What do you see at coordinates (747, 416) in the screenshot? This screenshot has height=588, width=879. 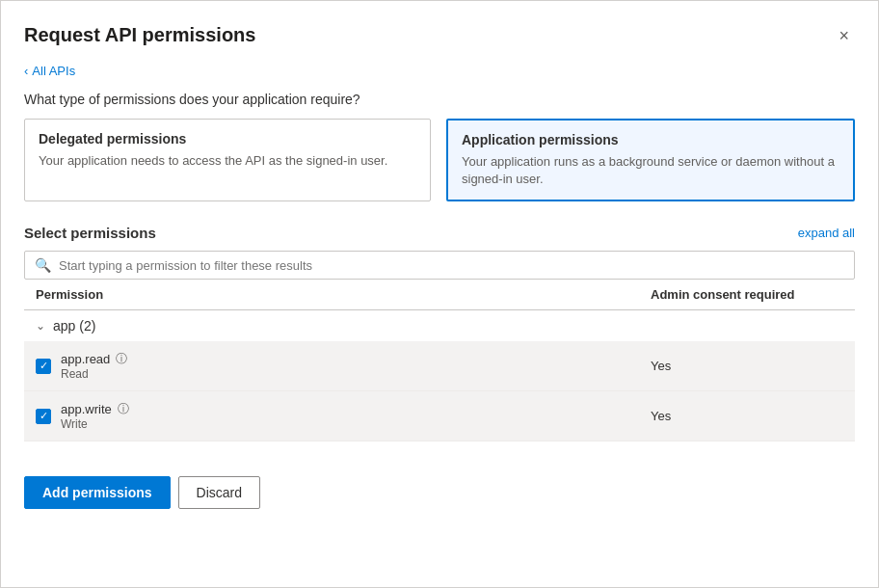 I see `app-write-admin-consent: Yes` at bounding box center [747, 416].